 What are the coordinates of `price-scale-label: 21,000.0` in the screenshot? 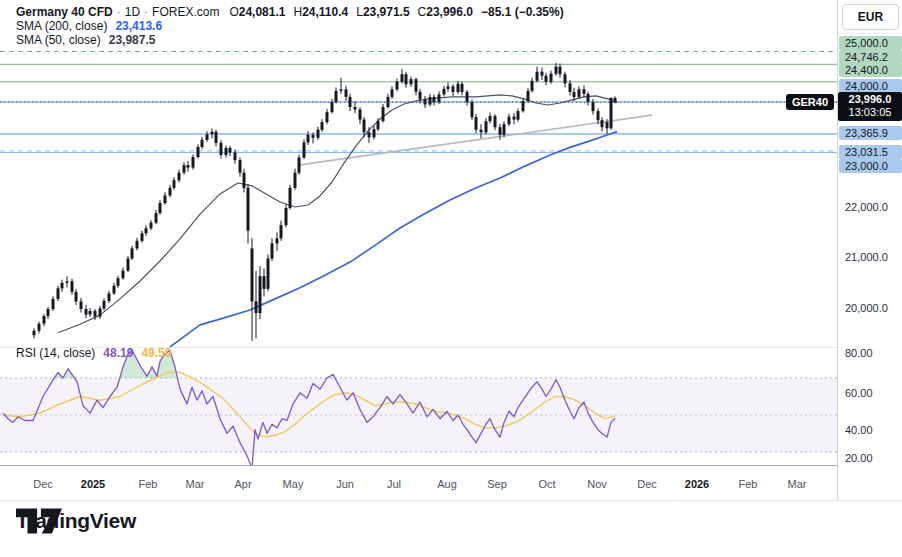 It's located at (870, 257).